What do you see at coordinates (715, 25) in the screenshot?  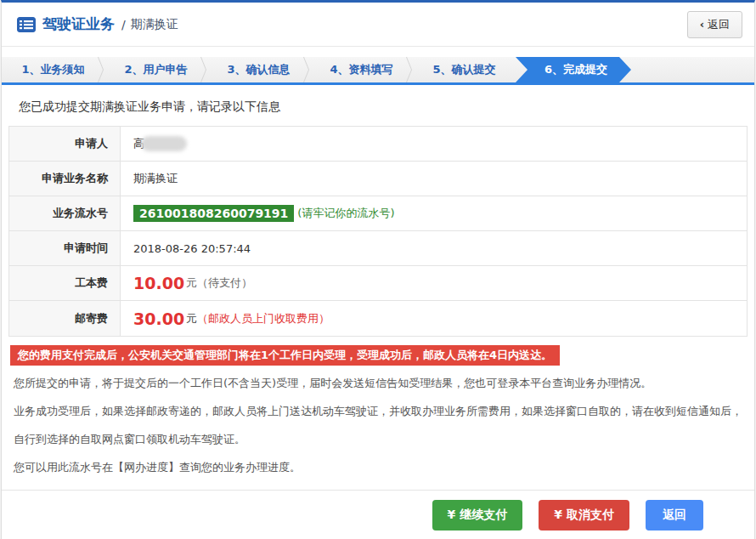 I see `back-button-top: ‹返回` at bounding box center [715, 25].